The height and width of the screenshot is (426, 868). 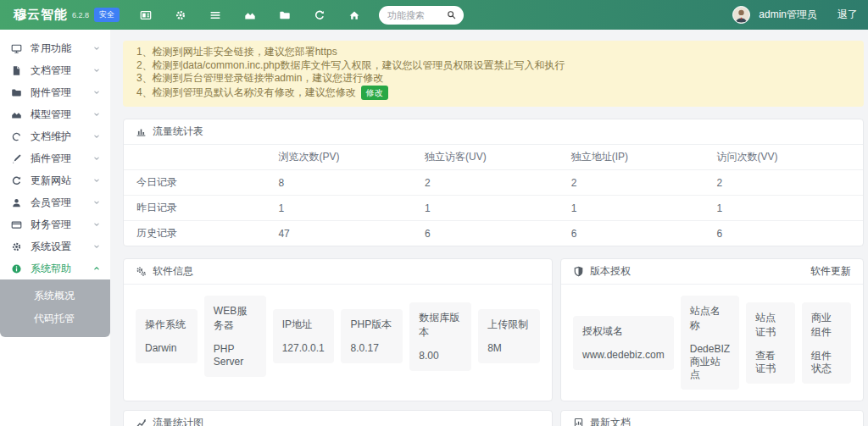 I want to click on shield-icon, so click(x=578, y=271).